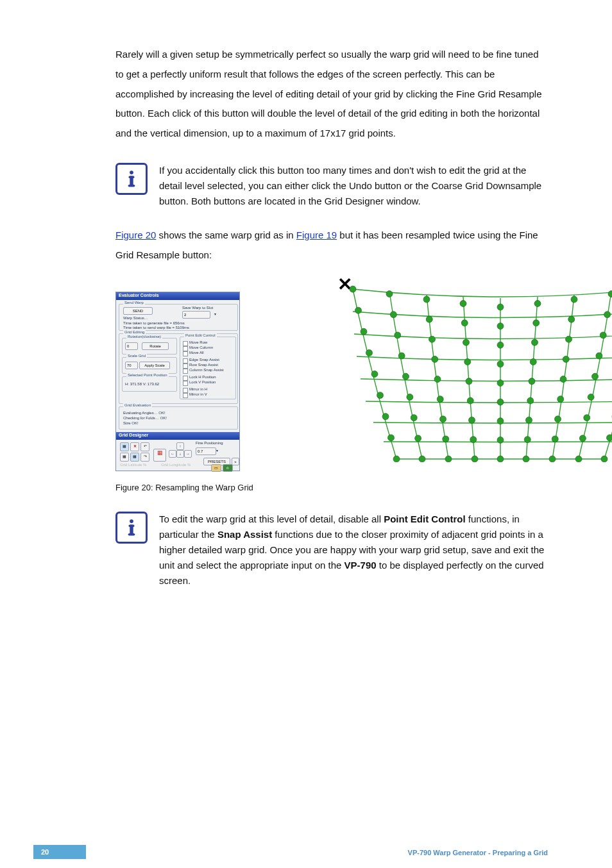  Describe the element at coordinates (216, 468) in the screenshot. I see `save-icon: ▭` at that location.